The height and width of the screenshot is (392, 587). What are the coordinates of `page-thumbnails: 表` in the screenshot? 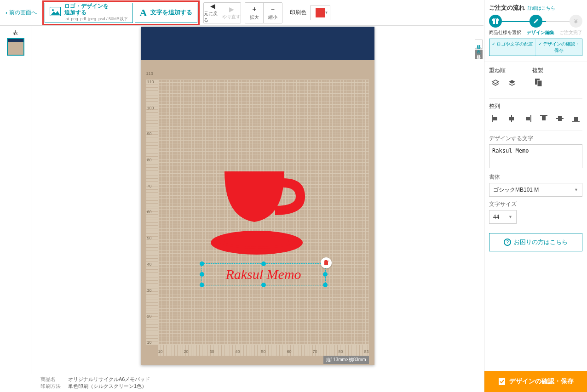 It's located at (16, 199).